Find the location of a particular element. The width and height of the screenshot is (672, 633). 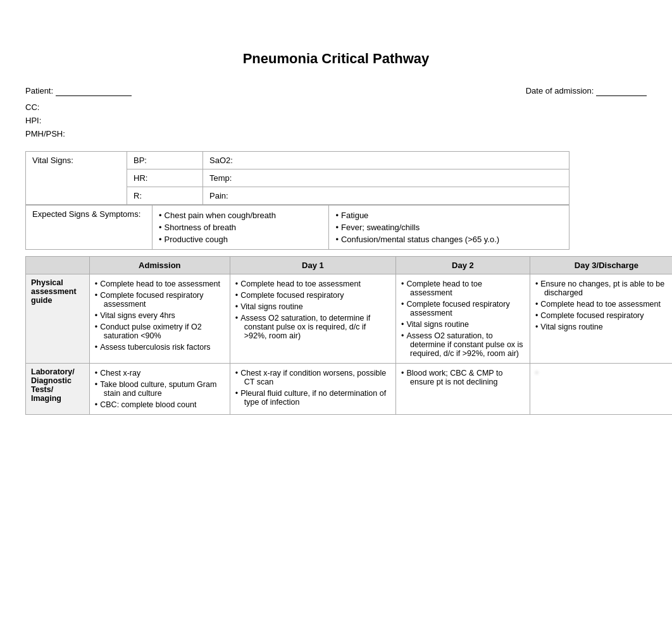

patient-info-row: Patient: Date of admission: is located at coordinates (336, 91).